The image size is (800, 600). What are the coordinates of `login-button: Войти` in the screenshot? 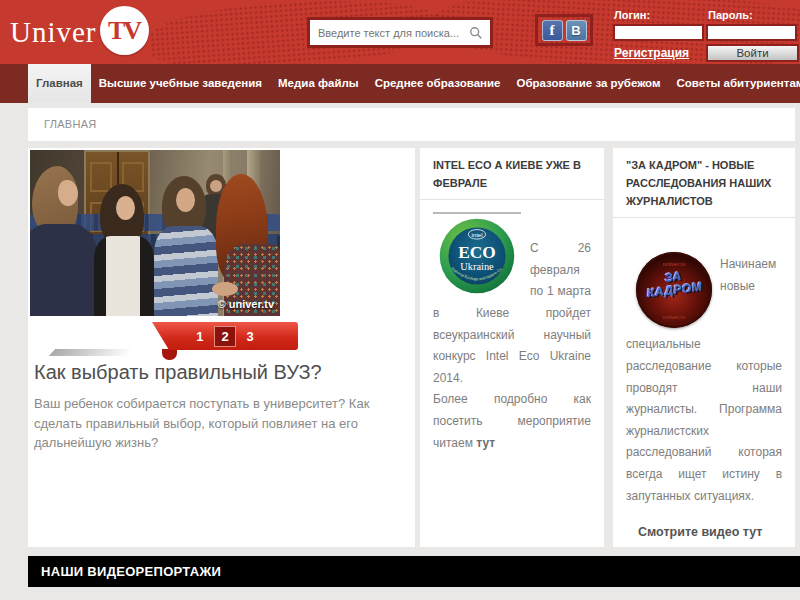 It's located at (752, 53).